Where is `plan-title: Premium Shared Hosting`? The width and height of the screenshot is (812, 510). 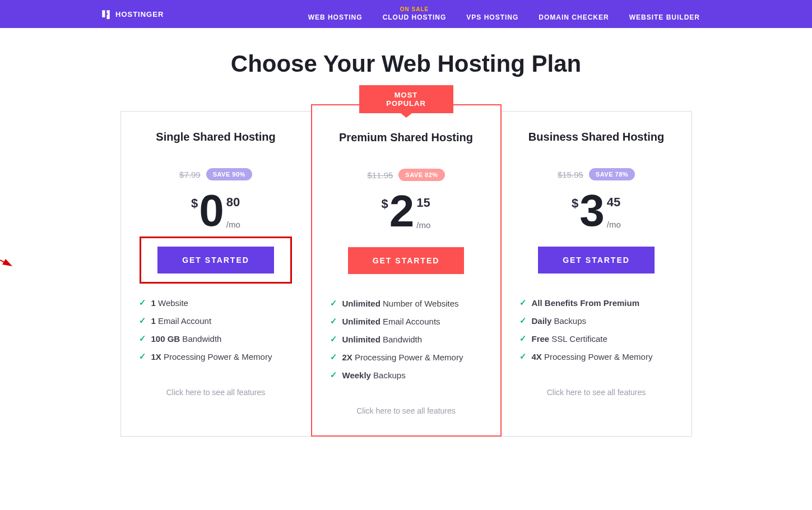 plan-title: Premium Shared Hosting is located at coordinates (406, 138).